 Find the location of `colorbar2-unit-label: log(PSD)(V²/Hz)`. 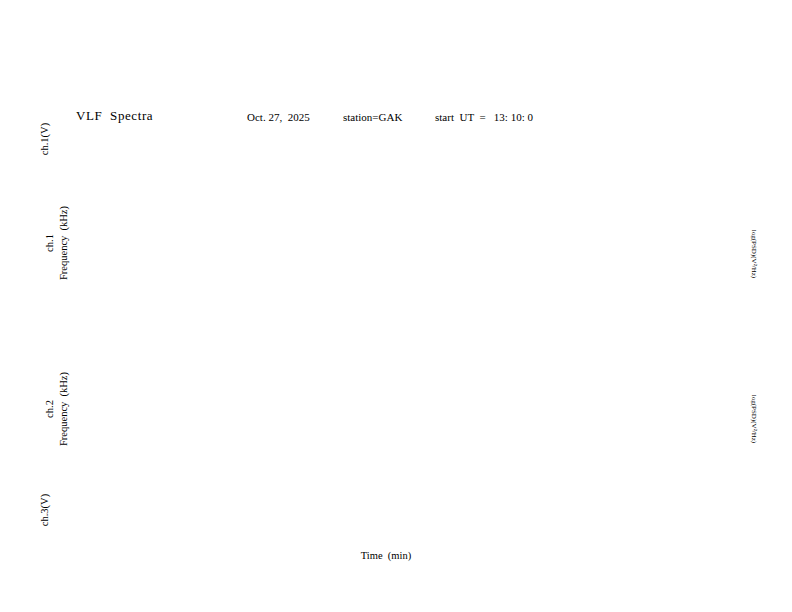

colorbar2-unit-label: log(PSD)(V²/Hz) is located at coordinates (754, 419).